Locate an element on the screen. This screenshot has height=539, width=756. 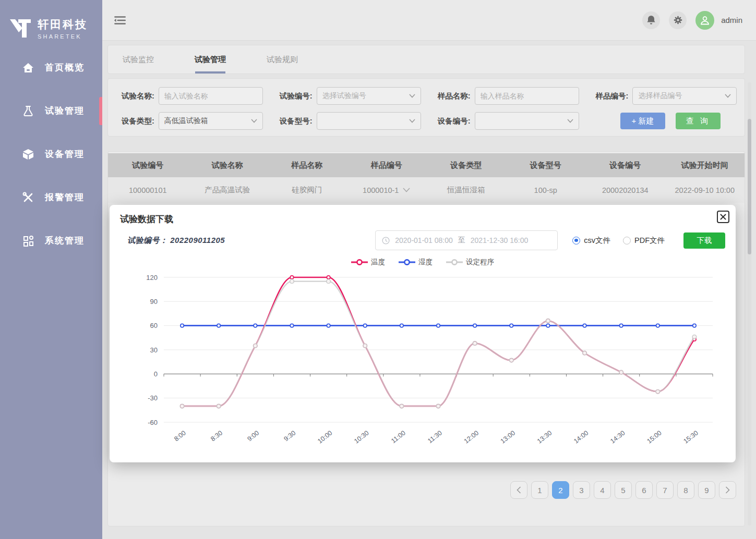
col-header: 试验名称 is located at coordinates (227, 166).